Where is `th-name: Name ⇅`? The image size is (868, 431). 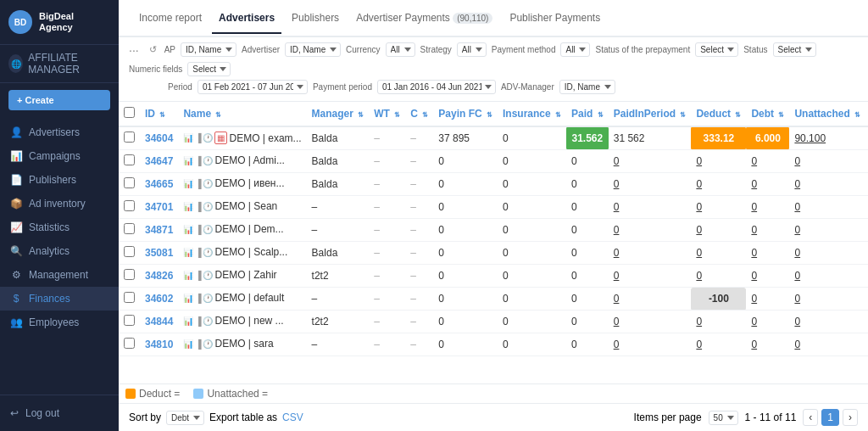
th-name: Name ⇅ is located at coordinates (242, 114).